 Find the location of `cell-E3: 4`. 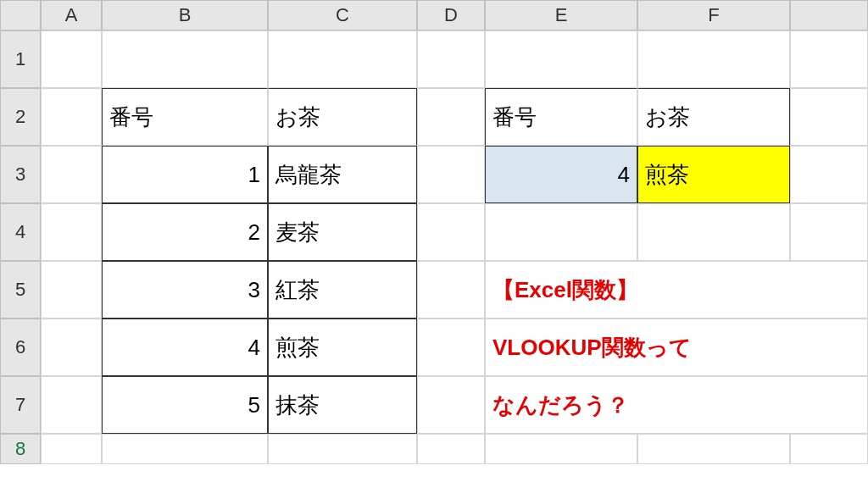

cell-E3: 4 is located at coordinates (561, 175).